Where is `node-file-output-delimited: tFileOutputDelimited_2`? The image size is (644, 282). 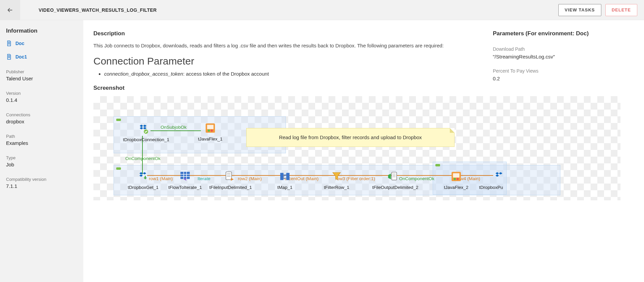
node-file-output-delimited: tFileOutputDelimited_2 is located at coordinates (392, 180).